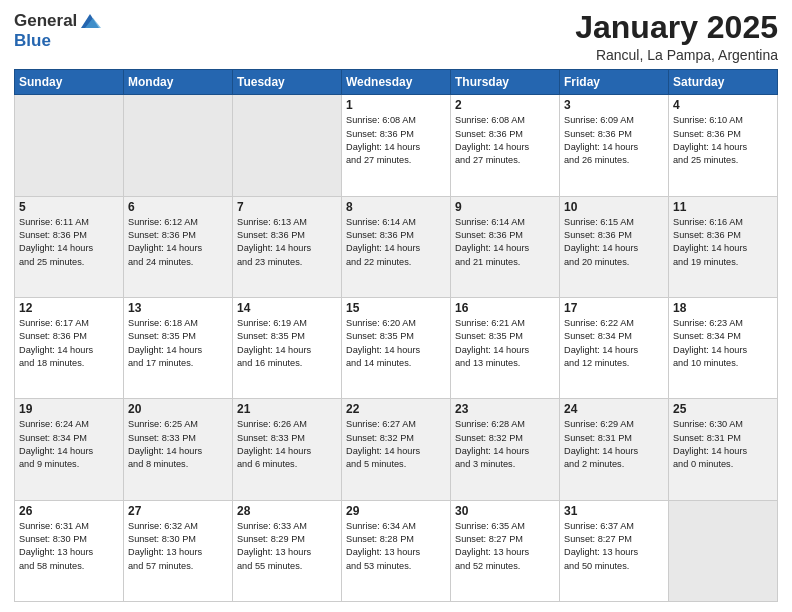  What do you see at coordinates (505, 344) in the screenshot?
I see `day-info: Sunrise: 6:21 AM Sunset: 8:35 PM Dayligh…` at bounding box center [505, 344].